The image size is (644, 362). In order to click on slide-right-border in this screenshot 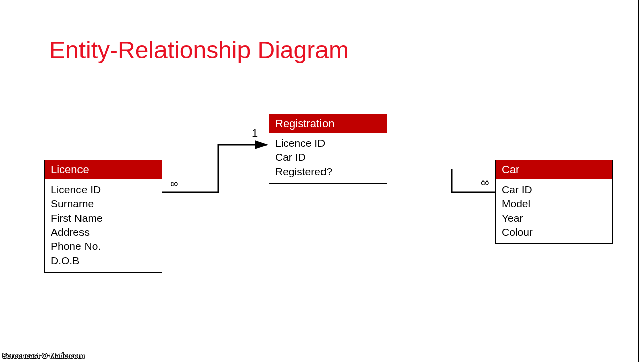, I will do `click(638, 181)`.